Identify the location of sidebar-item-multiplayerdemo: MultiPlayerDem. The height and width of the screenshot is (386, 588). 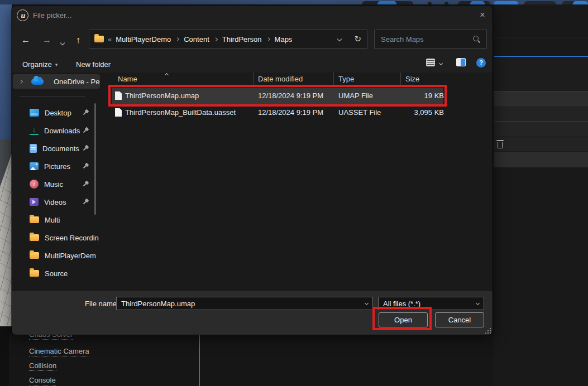
(56, 255).